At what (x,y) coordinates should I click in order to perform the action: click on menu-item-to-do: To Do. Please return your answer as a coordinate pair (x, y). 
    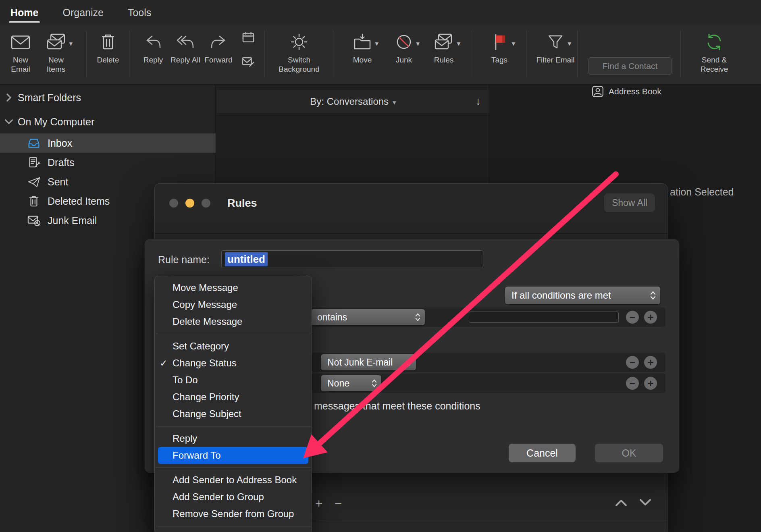
    Looking at the image, I should click on (233, 380).